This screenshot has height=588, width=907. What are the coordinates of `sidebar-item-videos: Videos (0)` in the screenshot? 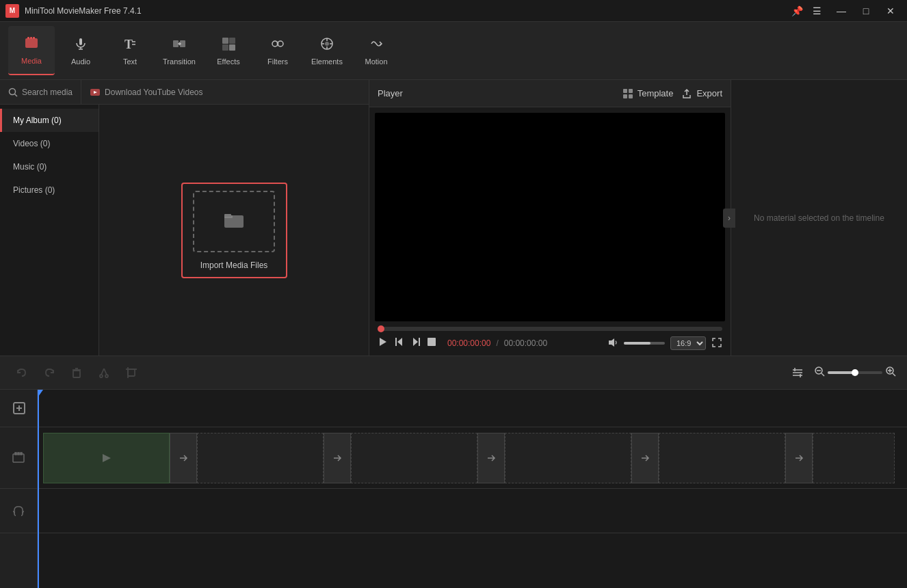 It's located at (49, 144).